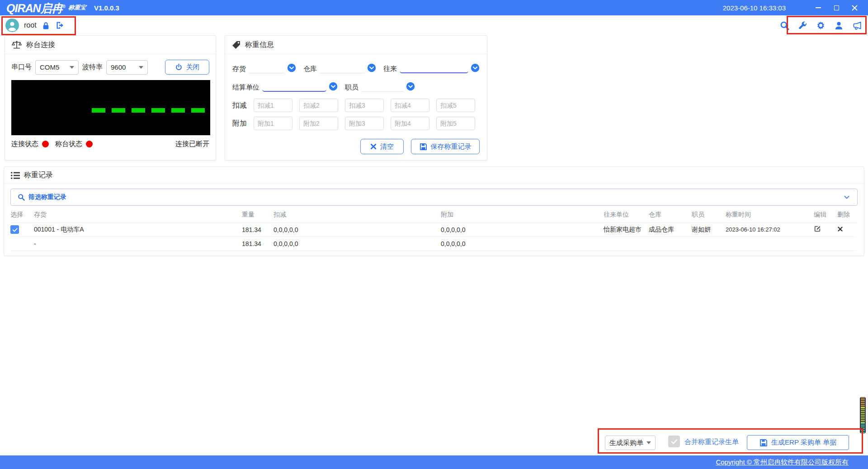 The image size is (868, 469). Describe the element at coordinates (258, 243) in the screenshot. I see `total-weight: 181.34` at that location.